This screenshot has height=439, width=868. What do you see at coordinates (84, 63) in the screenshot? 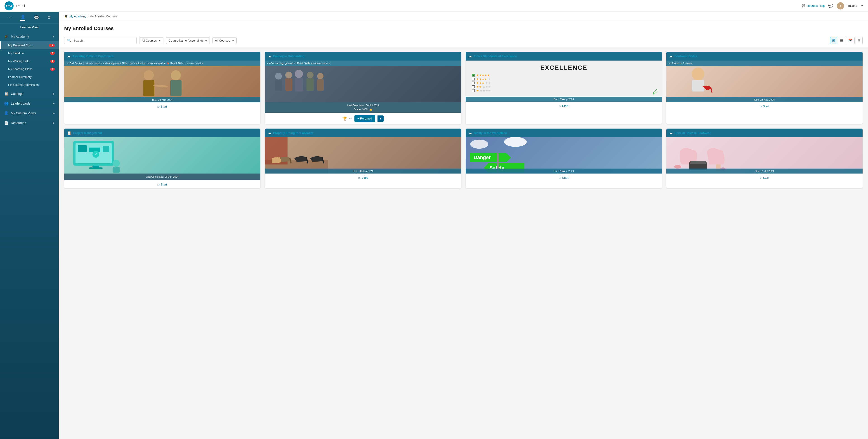
I see `tag: 🏷 Call Center: customer service` at bounding box center [84, 63].